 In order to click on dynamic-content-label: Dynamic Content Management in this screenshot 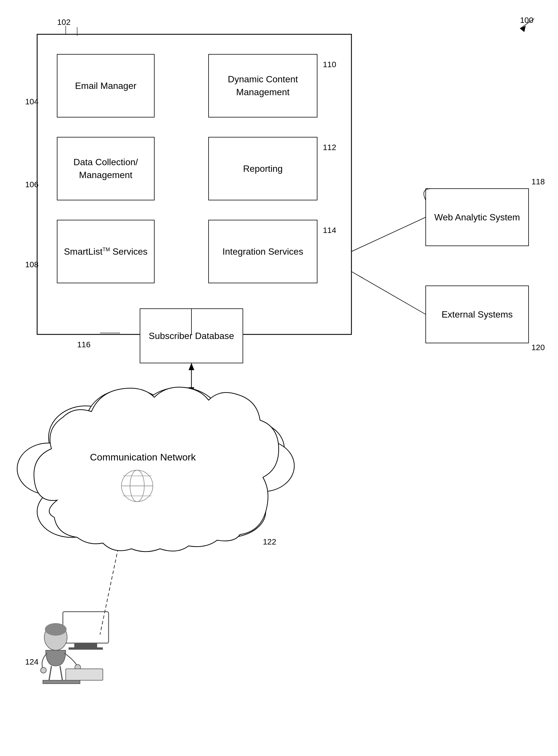, I will do `click(263, 86)`.